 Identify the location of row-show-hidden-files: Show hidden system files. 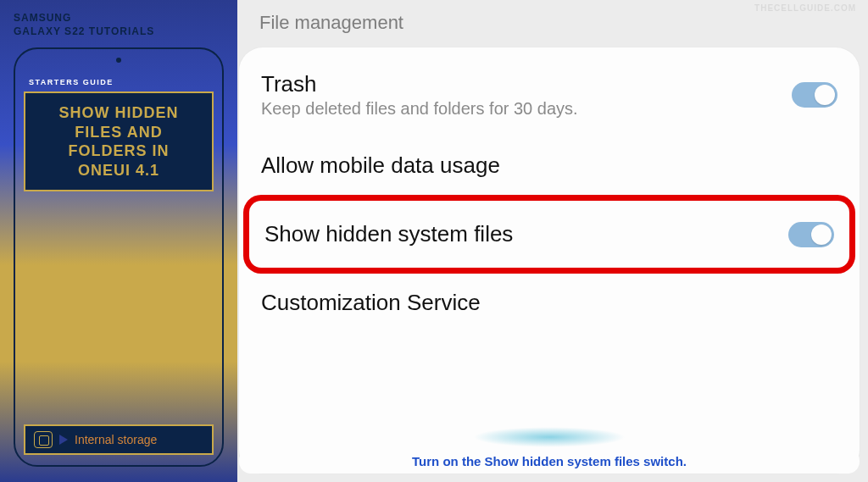
(549, 234).